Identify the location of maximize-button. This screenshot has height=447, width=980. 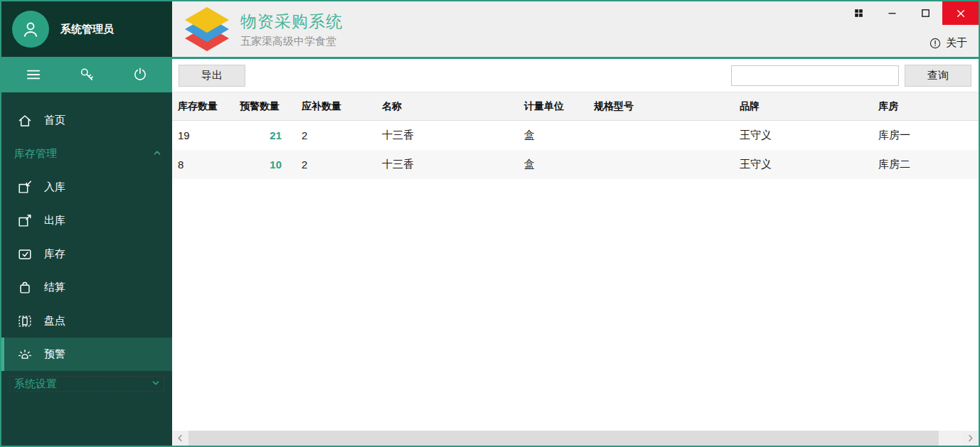
(926, 13).